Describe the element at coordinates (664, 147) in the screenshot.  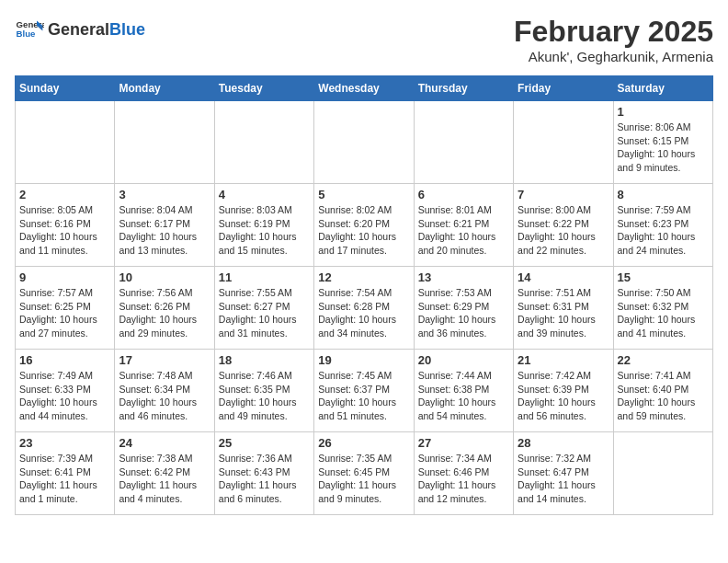
I see `day-detail: Sunrise: 8:06 AM Sunset: 6:15 PM Dayligh…` at that location.